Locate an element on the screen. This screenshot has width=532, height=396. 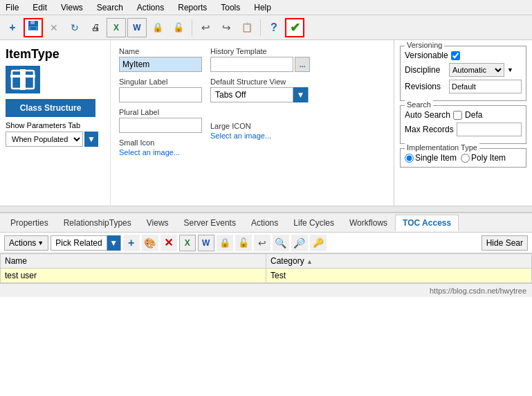
delete-button: ✕ is located at coordinates (169, 243).